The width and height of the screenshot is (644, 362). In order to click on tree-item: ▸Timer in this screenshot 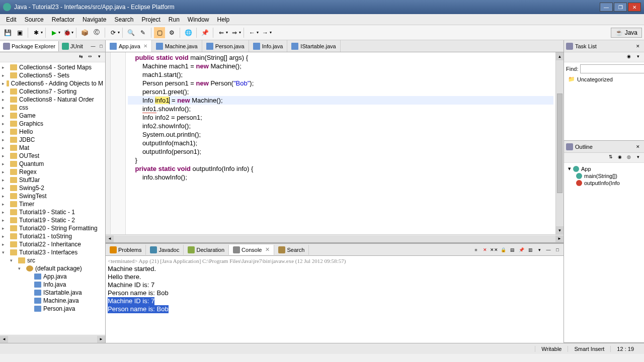, I will do `click(52, 204)`.